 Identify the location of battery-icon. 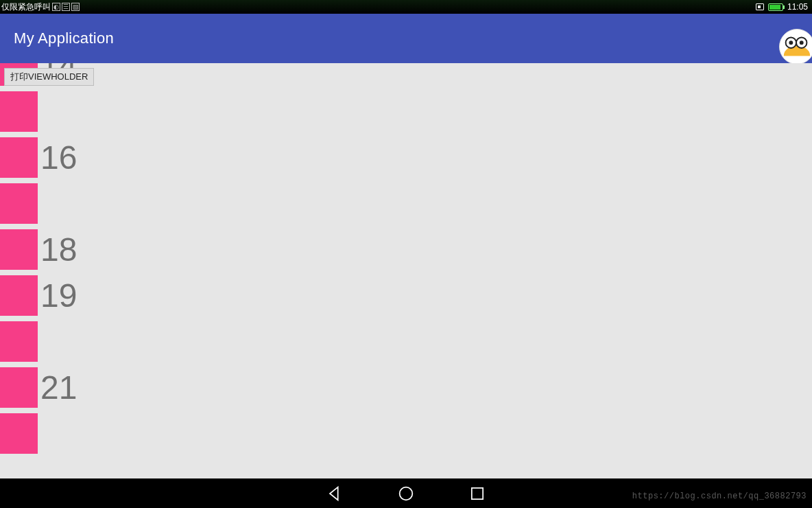
(776, 7).